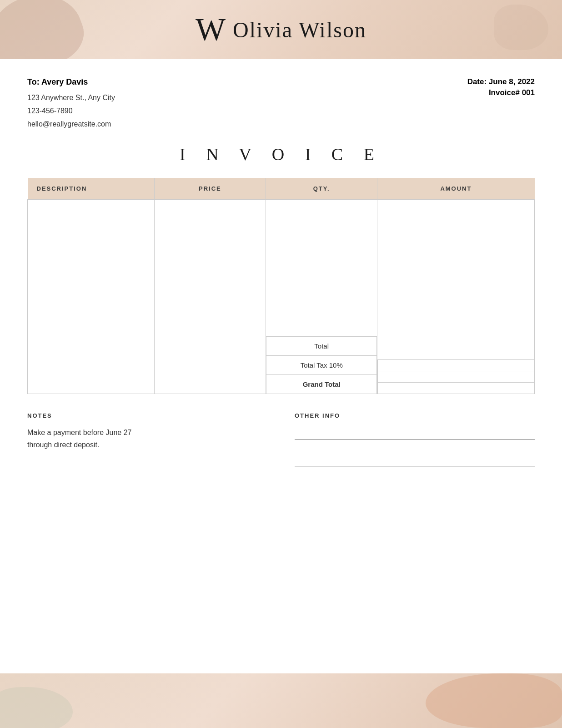 This screenshot has height=728, width=562. What do you see at coordinates (501, 104) in the screenshot?
I see `invoice-meta: Date: June 8, 2022 Invoice# 001` at bounding box center [501, 104].